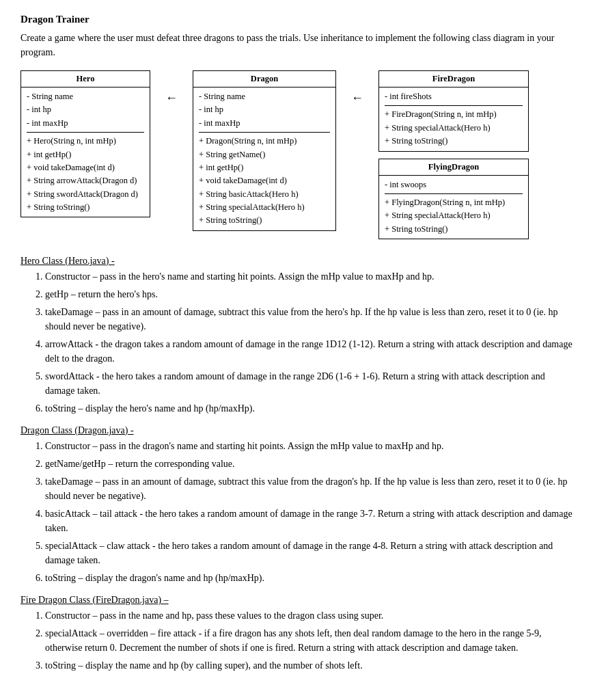 The height and width of the screenshot is (700, 593). What do you see at coordinates (264, 141) in the screenshot?
I see `dragon-method-1: + Dragon(String n, int mHp)` at bounding box center [264, 141].